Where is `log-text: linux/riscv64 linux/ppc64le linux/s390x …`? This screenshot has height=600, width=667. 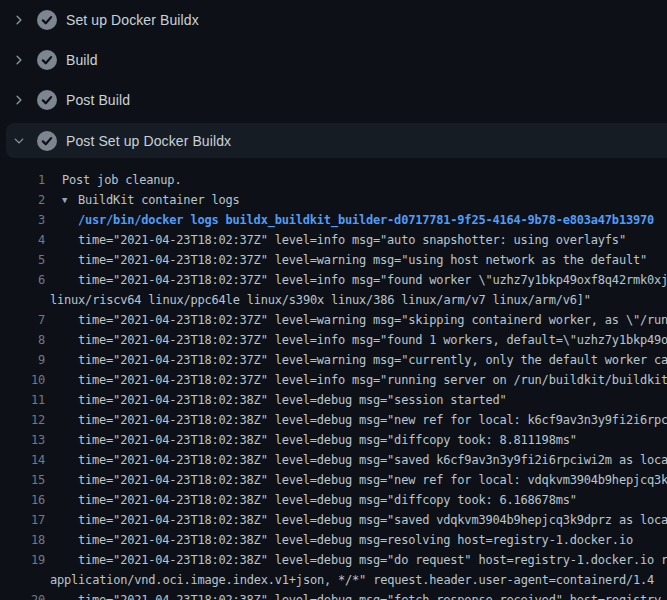
log-text: linux/riscv64 linux/ppc64le linux/s390x … is located at coordinates (320, 300).